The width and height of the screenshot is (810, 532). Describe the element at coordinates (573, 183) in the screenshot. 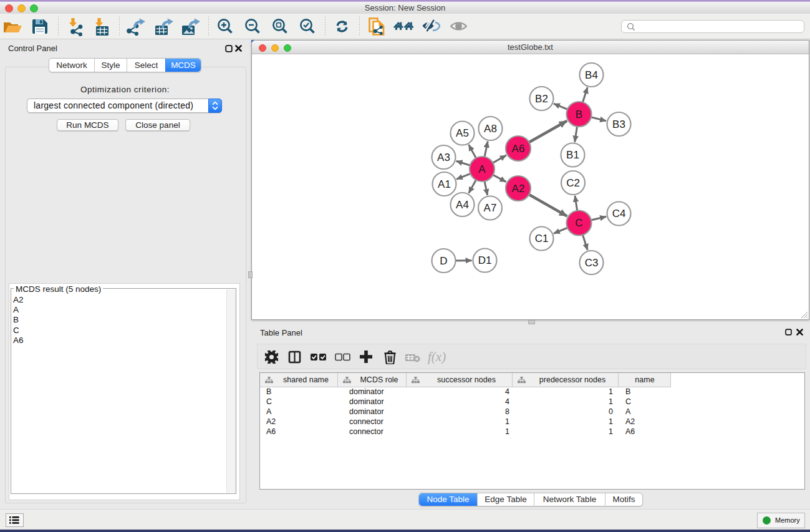

I see `svg-text: C2` at that location.